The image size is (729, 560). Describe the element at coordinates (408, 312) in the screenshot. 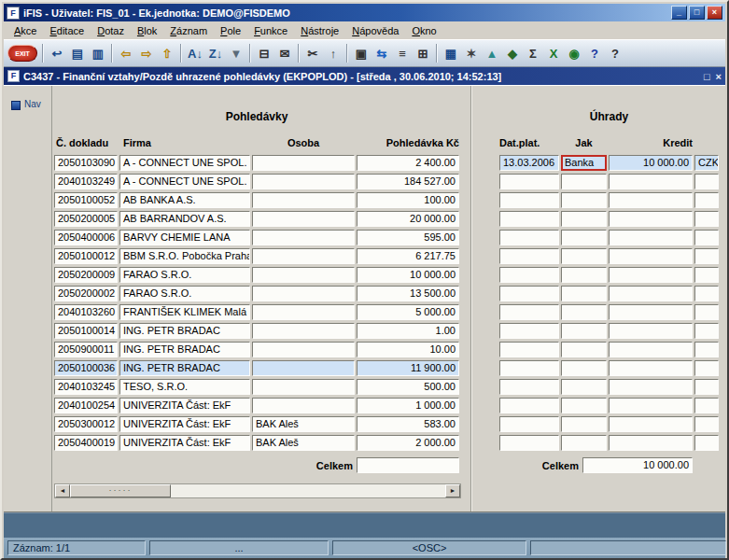

I see `amount-field: 5 000.00` at that location.